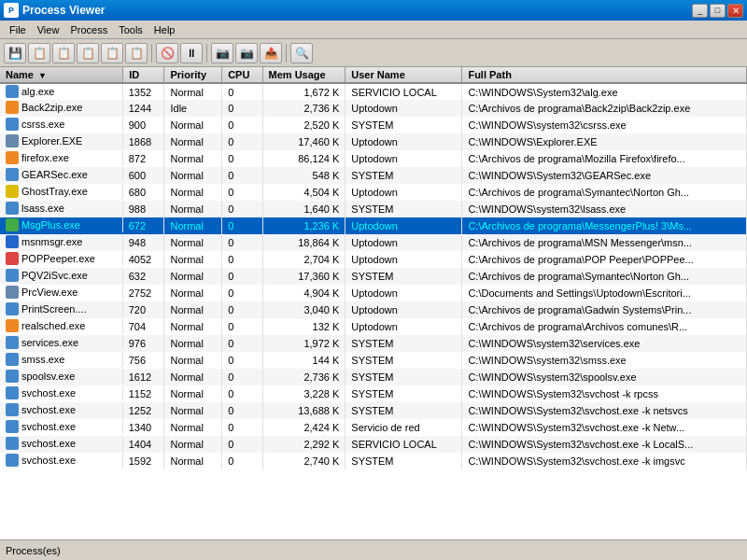 This screenshot has height=560, width=747. What do you see at coordinates (605, 209) in the screenshot?
I see `cell-path: C:\WINDOWS\system32\lsass.exe` at bounding box center [605, 209].